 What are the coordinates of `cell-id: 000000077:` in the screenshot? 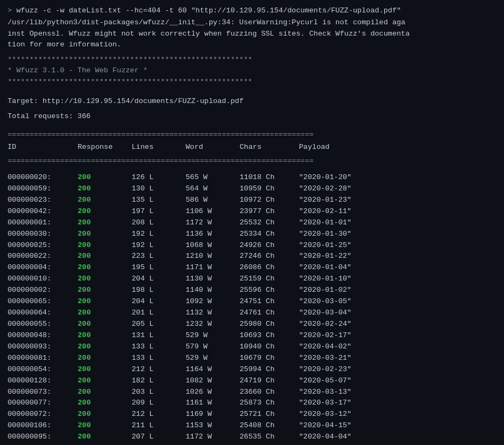 It's located at (43, 403).